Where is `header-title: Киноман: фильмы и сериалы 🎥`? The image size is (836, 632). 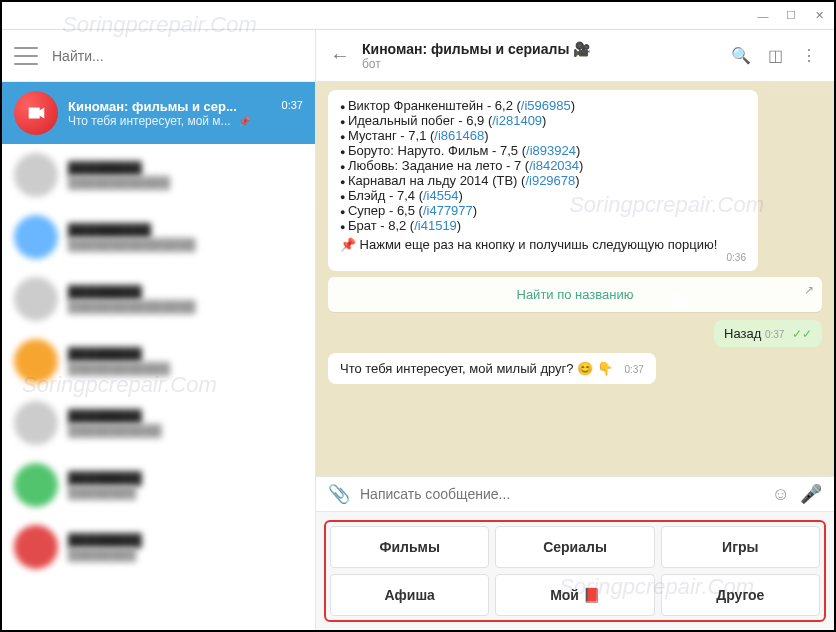
header-title: Киноман: фильмы и сериалы 🎥 is located at coordinates (476, 49).